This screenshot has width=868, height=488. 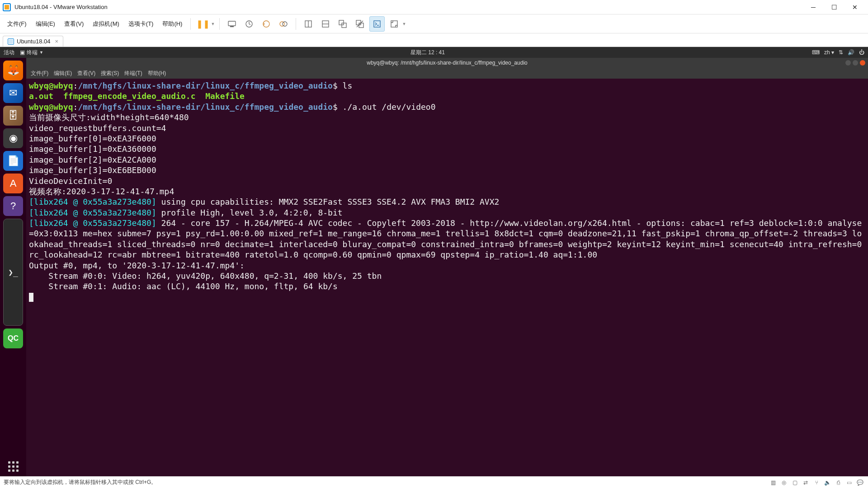 I want to click on terminal-cursor, so click(x=31, y=297).